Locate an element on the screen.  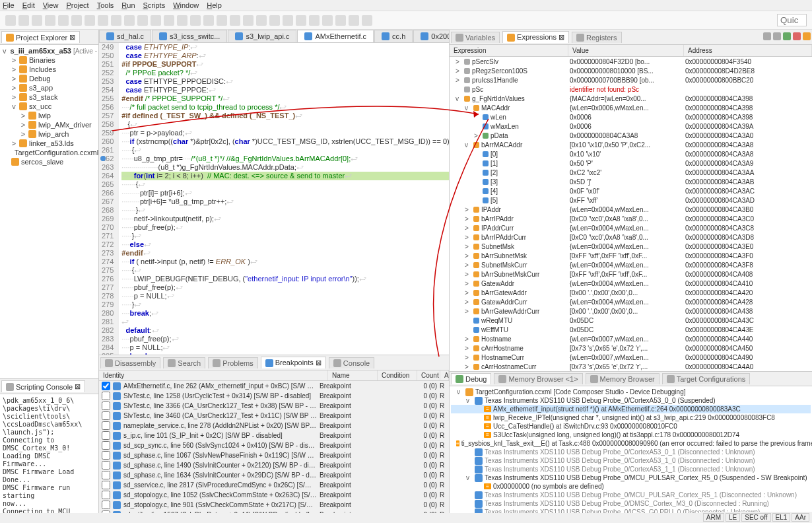
menu-file: File is located at coordinates (9, 5).